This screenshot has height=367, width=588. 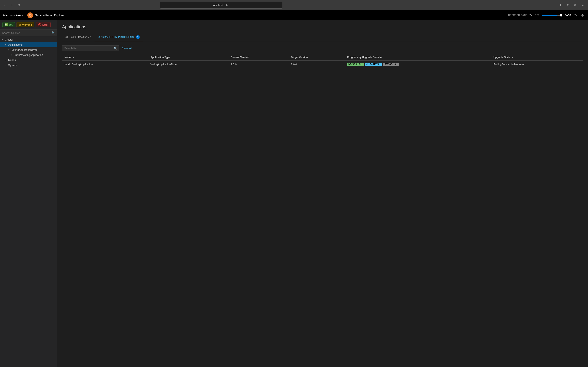 I want to click on tree-nav: ▾ Cluster ▾ Applications ▾ VotingApplica…, so click(x=28, y=52).